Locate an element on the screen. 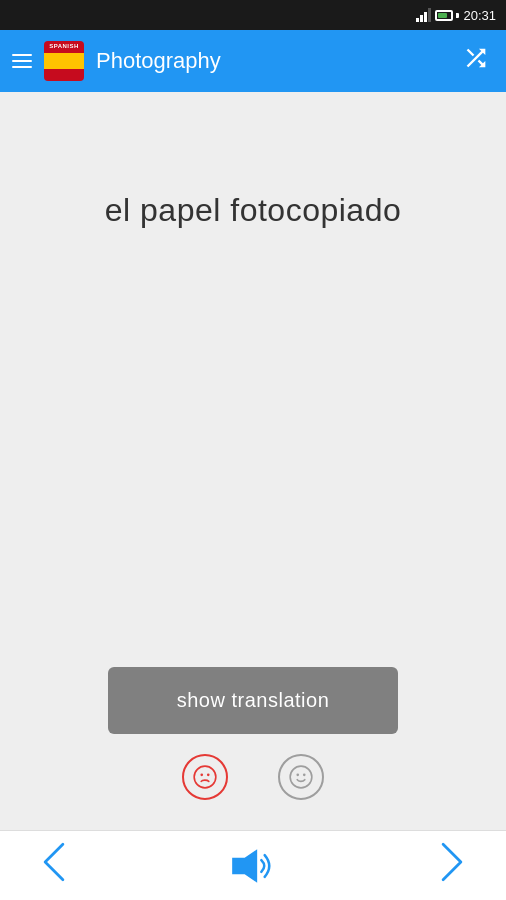 This screenshot has width=506, height=900. flag-icon: SPANISH is located at coordinates (64, 61).